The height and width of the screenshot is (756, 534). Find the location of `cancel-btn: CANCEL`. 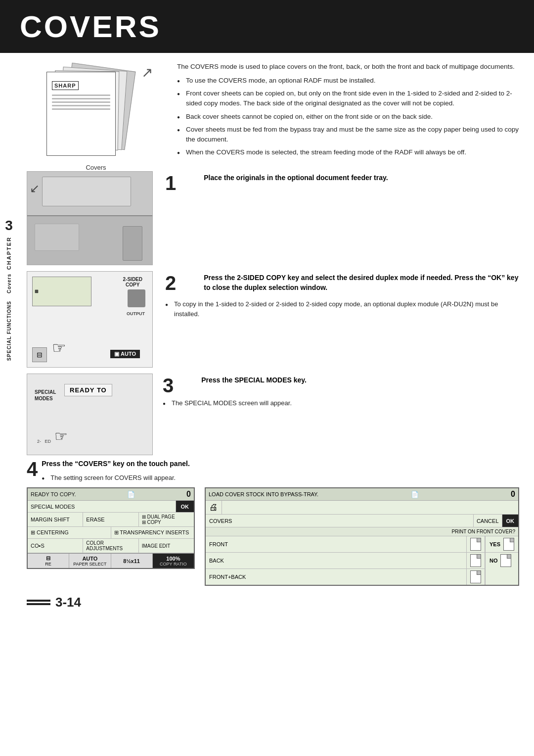

cancel-btn: CANCEL is located at coordinates (488, 520).